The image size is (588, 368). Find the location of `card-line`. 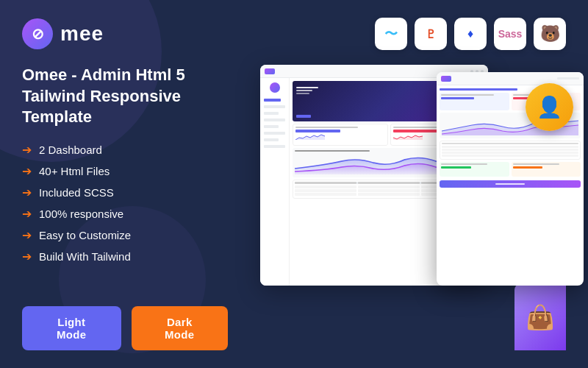

card-line is located at coordinates (467, 95).